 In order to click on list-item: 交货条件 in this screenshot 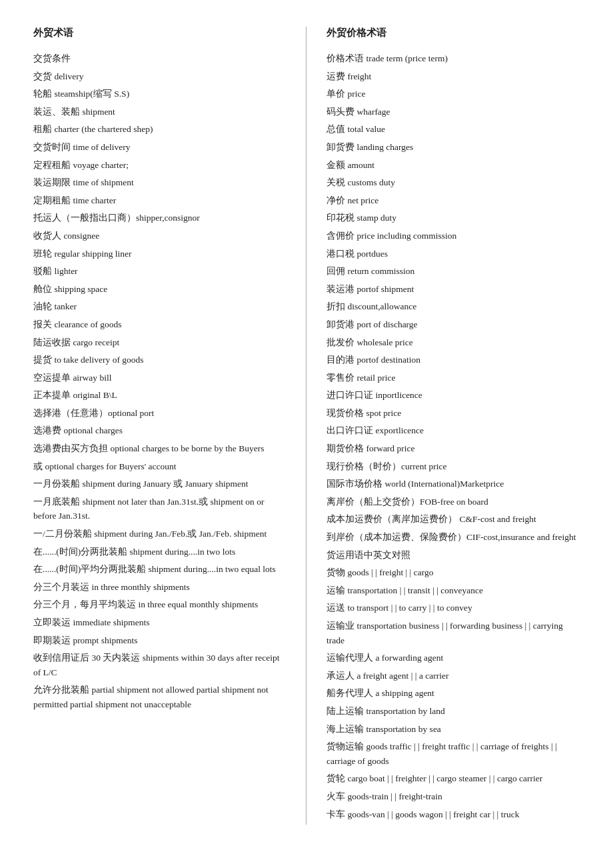, I will do `click(160, 59)`.